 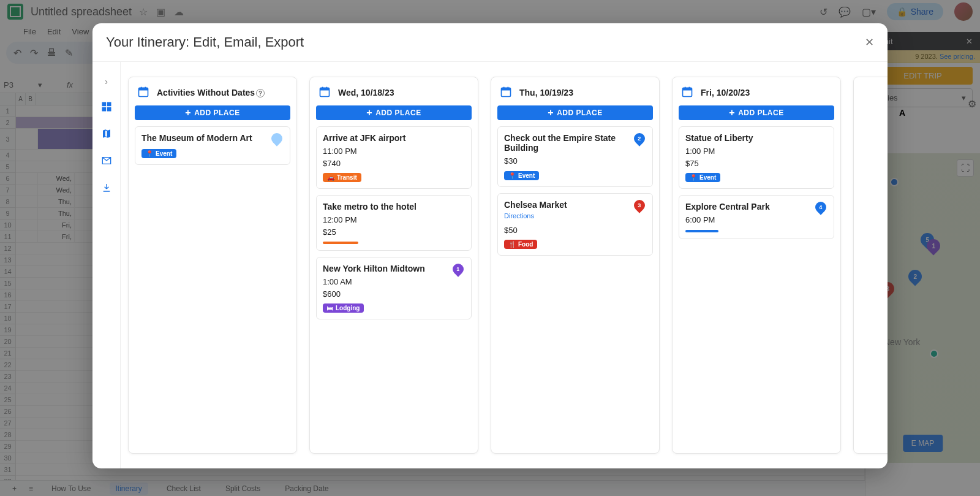 What do you see at coordinates (575, 161) in the screenshot?
I see `card-meta: $30` at bounding box center [575, 161].